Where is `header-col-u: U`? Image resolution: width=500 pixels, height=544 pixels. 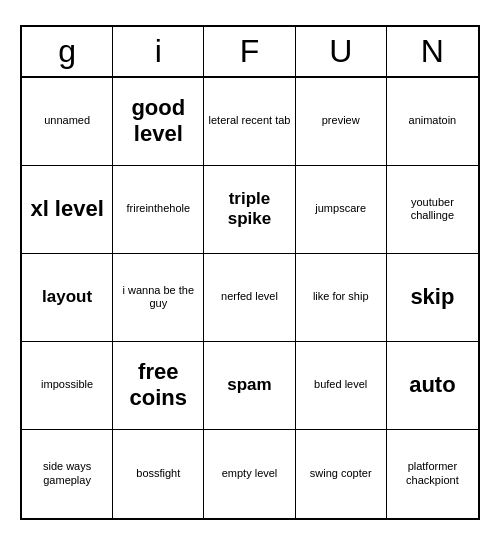
header-col-u: U is located at coordinates (342, 52).